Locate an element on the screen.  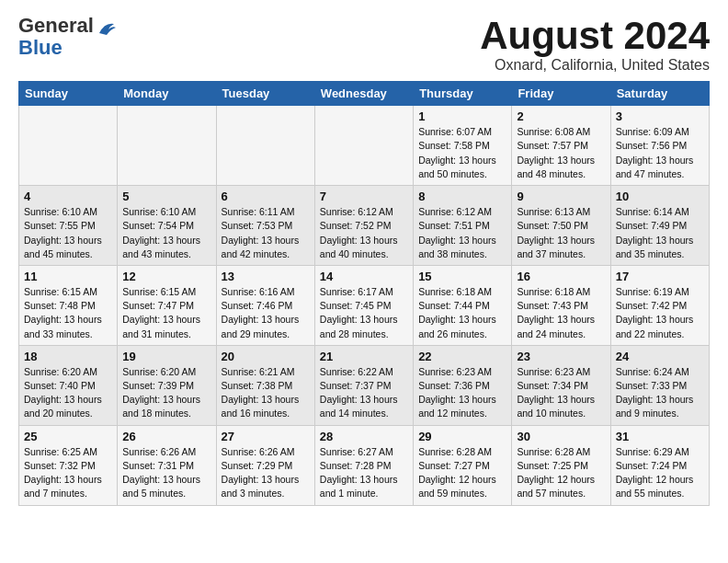
day-number: 23 is located at coordinates (561, 357).